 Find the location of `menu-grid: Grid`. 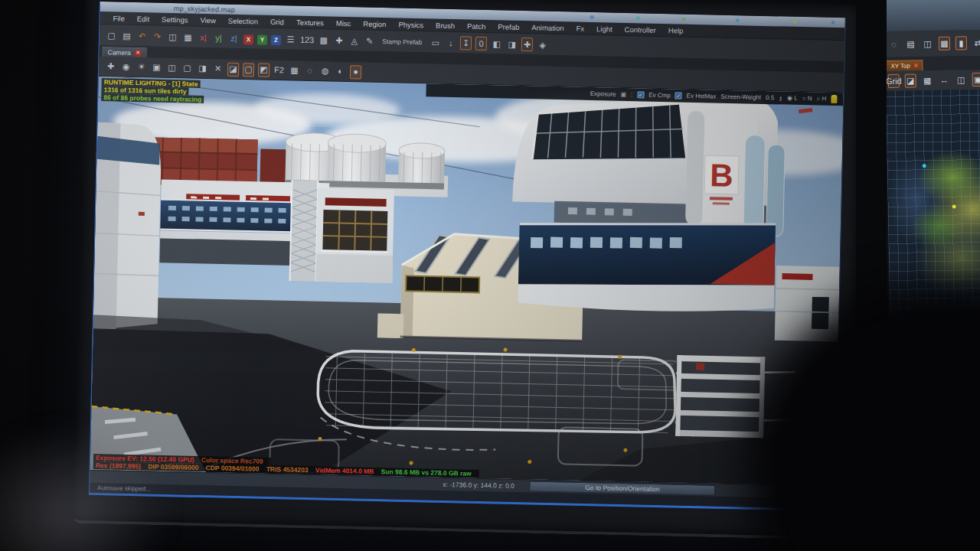

menu-grid: Grid is located at coordinates (277, 21).